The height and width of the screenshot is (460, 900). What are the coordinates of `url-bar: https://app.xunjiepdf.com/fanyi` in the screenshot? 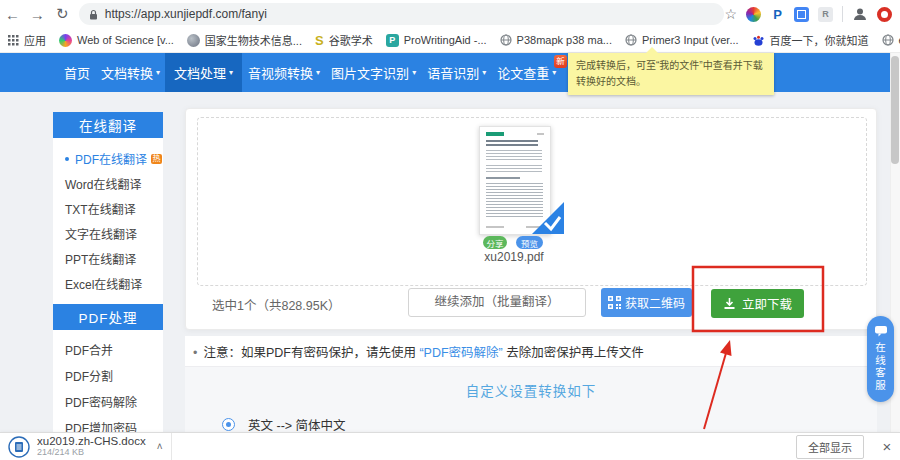 It's located at (402, 14).